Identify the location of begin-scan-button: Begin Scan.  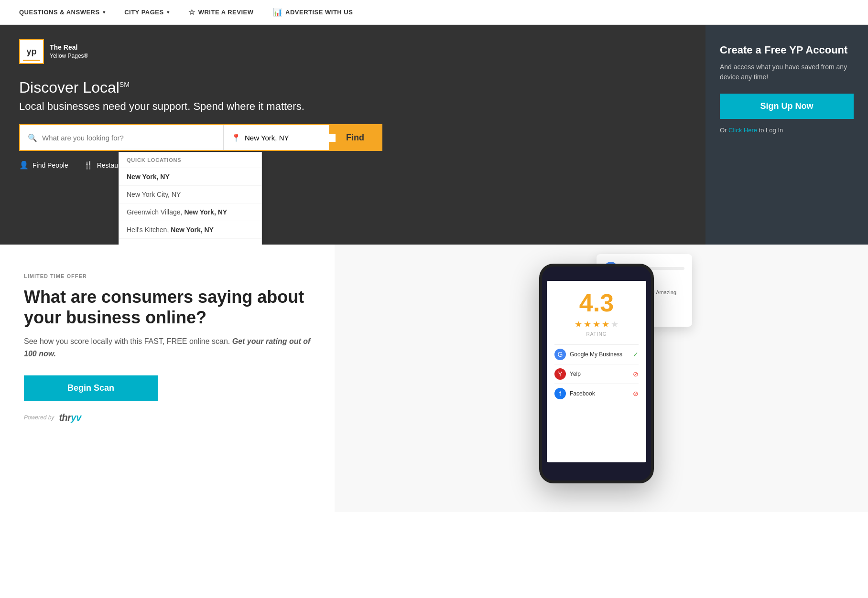
(91, 388).